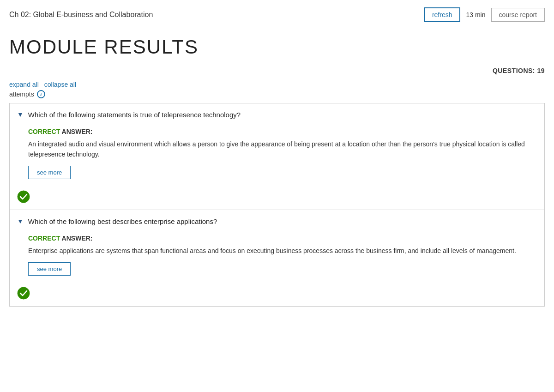 This screenshot has width=554, height=392. I want to click on course-report-button: course report, so click(518, 15).